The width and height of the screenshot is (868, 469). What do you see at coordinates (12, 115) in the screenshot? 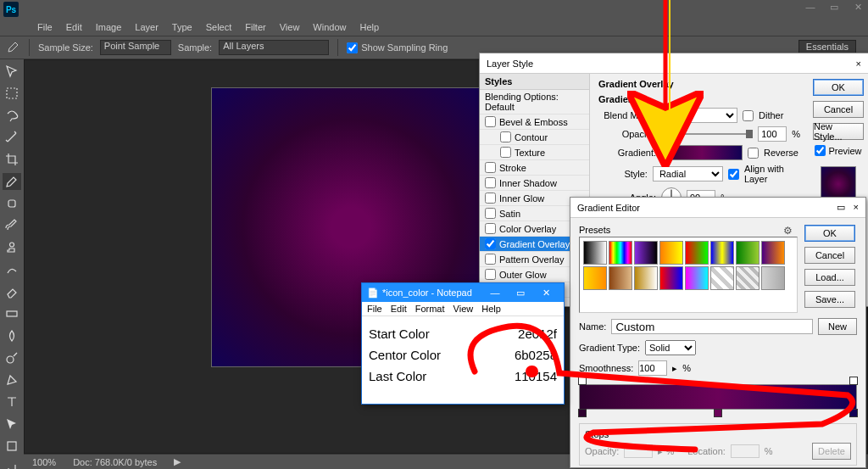
I see `lasso-tool` at bounding box center [12, 115].